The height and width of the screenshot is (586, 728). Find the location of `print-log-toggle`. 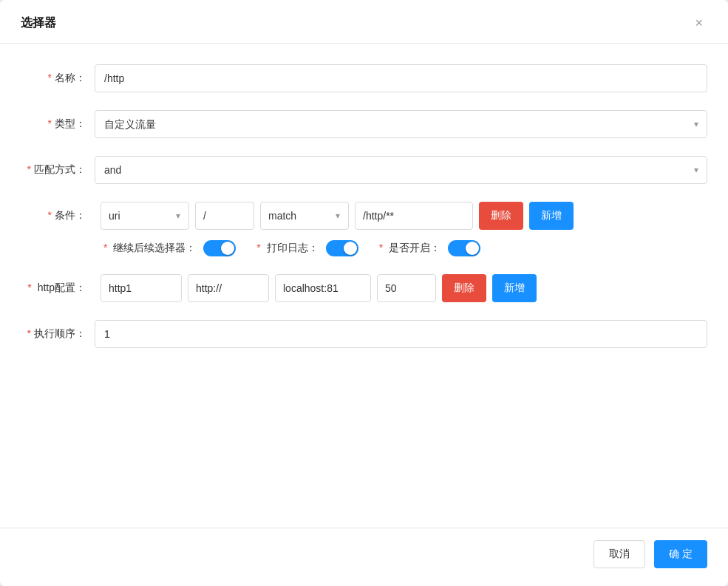

print-log-toggle is located at coordinates (342, 248).